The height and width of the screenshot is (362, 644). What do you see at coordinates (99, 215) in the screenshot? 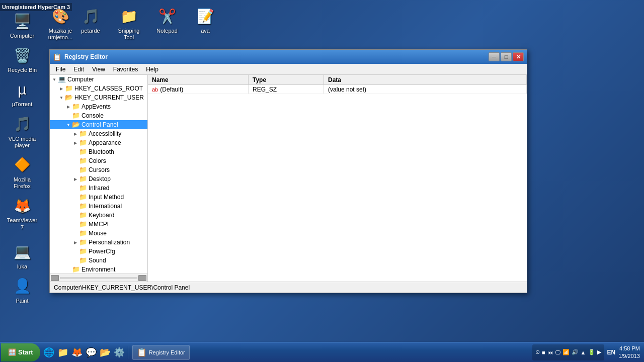
I see `tree-node-keyboard: 📁Keyboard` at bounding box center [99, 215].